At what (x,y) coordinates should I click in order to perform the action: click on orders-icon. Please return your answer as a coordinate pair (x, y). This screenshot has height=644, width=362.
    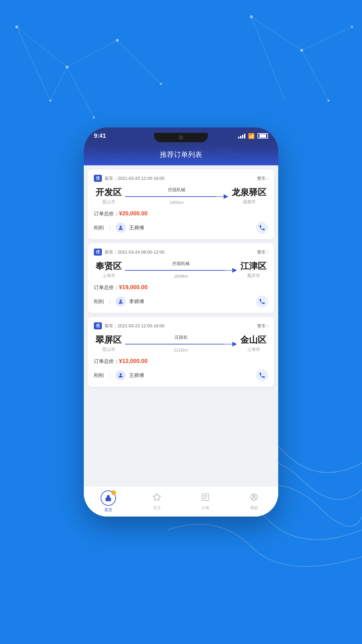
    Looking at the image, I should click on (205, 498).